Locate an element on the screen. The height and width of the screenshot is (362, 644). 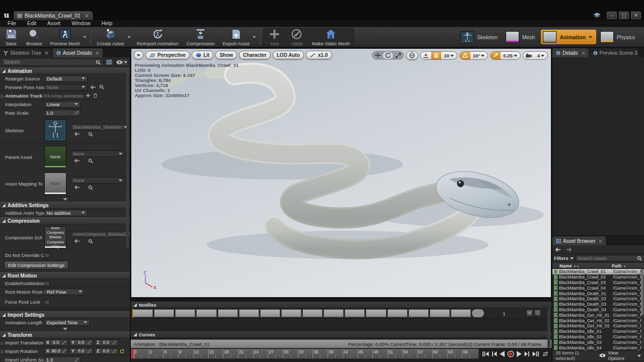
do-not-override-checkbox is located at coordinates (47, 255).